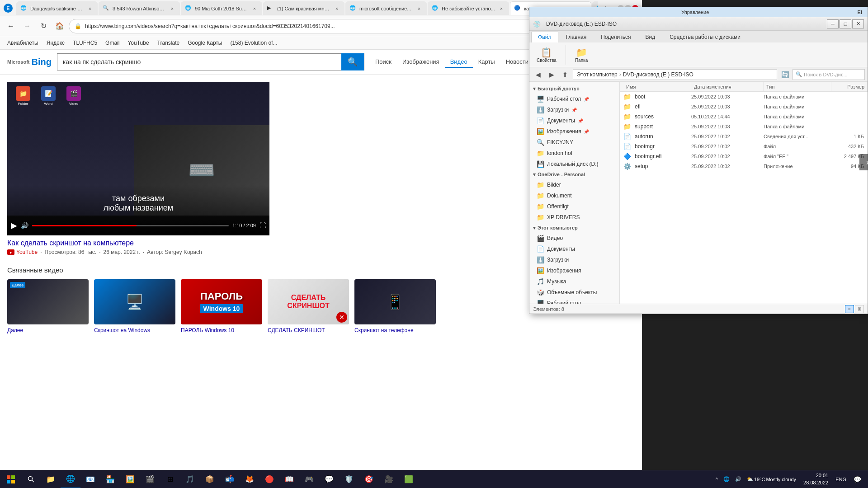  What do you see at coordinates (863, 162) in the screenshot?
I see `fe-next-arrow: ›` at bounding box center [863, 162].